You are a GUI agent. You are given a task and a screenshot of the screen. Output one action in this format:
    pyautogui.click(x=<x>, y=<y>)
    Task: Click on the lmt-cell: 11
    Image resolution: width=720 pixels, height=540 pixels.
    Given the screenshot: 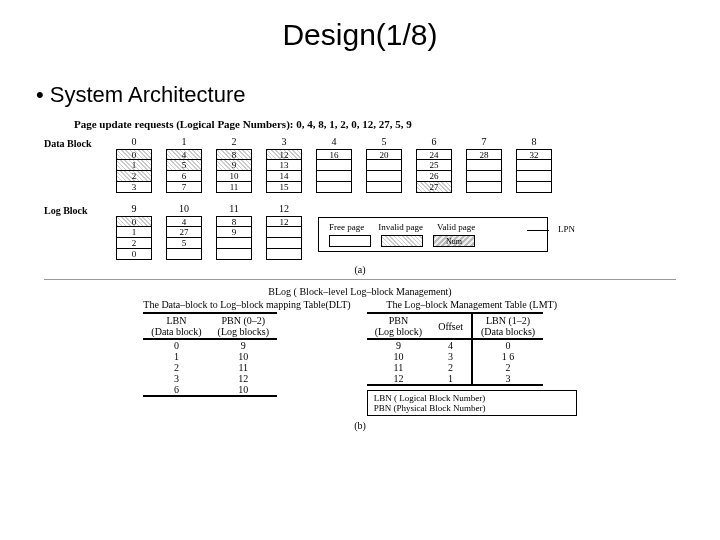 What is the action you would take?
    pyautogui.click(x=399, y=368)
    